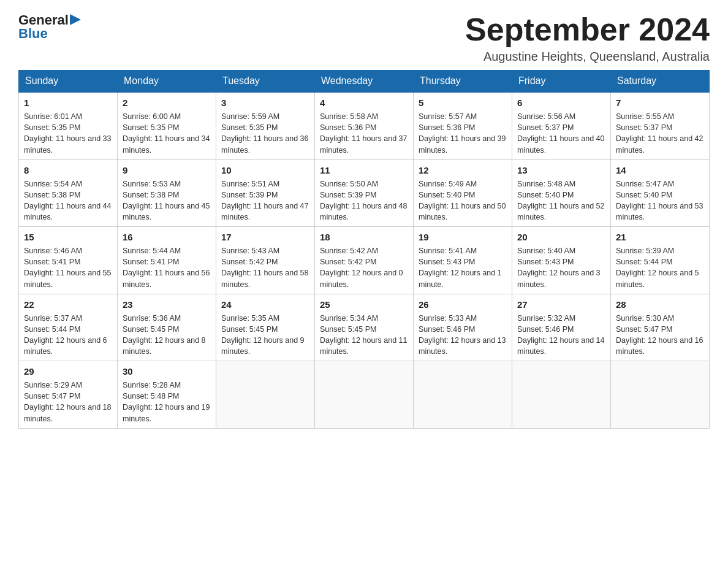 The width and height of the screenshot is (728, 563). What do you see at coordinates (660, 335) in the screenshot?
I see `day-info: Sunrise: 5:30 AMSunset: 5:47 PMDaylight:…` at bounding box center [660, 335].